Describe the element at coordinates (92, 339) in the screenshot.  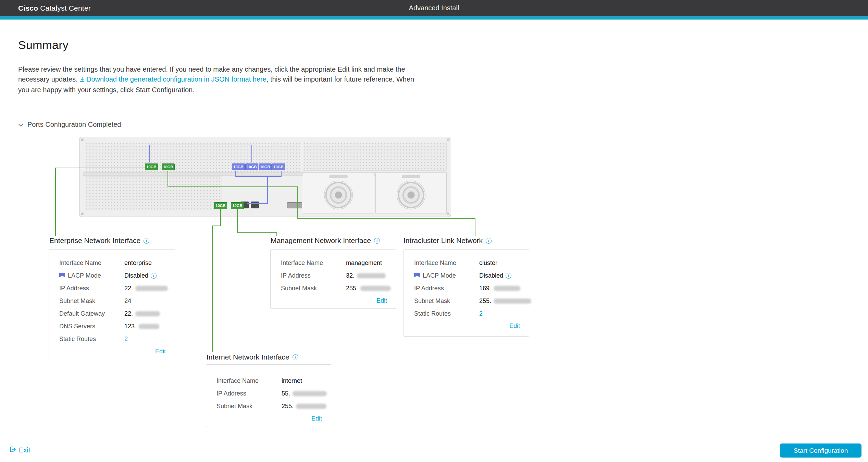
I see `field-label: Static Routes` at that location.